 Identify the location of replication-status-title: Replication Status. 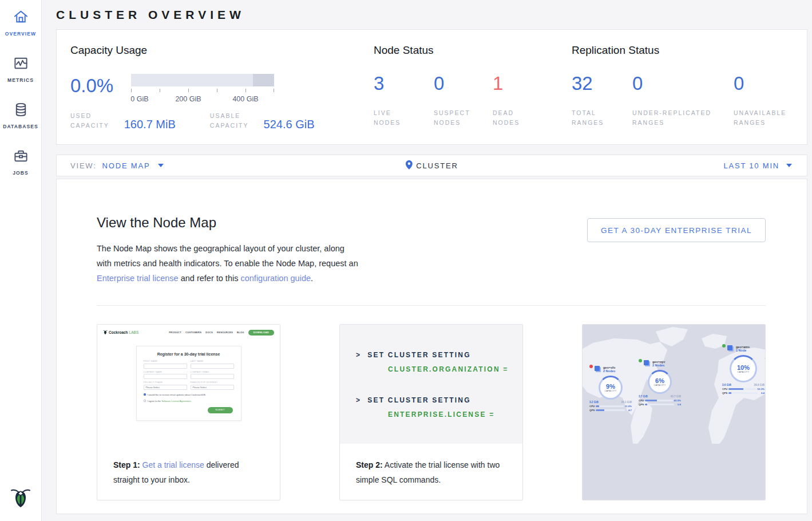
(681, 50).